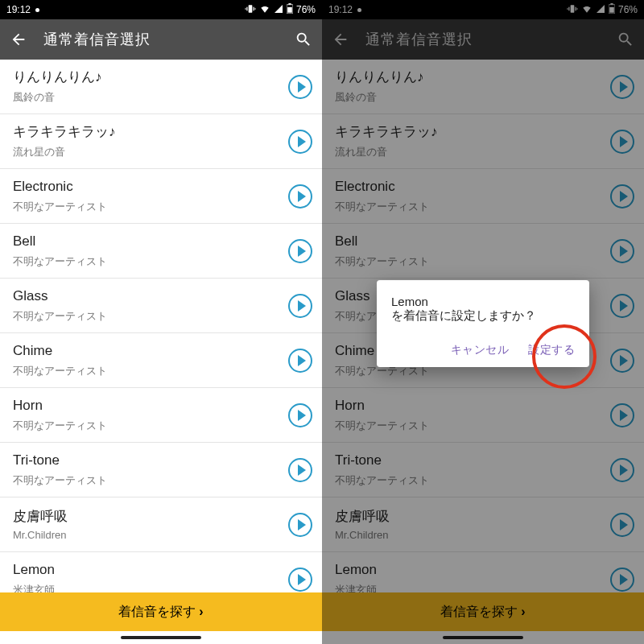 The height and width of the screenshot is (644, 644). I want to click on vibrate-icon, so click(250, 10).